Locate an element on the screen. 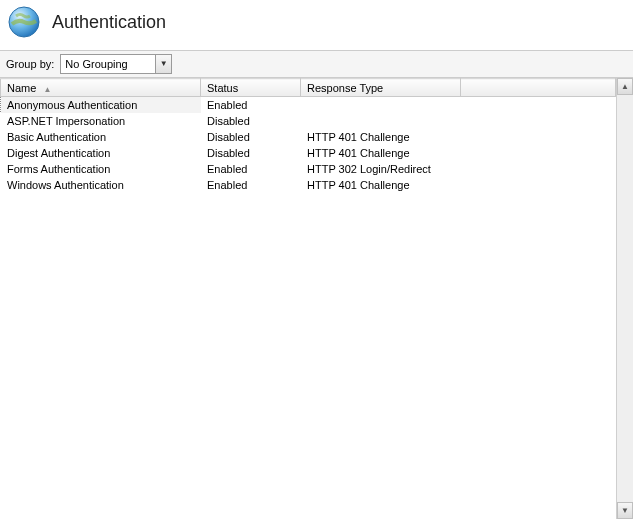  column-header-response-label: Response Type is located at coordinates (345, 88).